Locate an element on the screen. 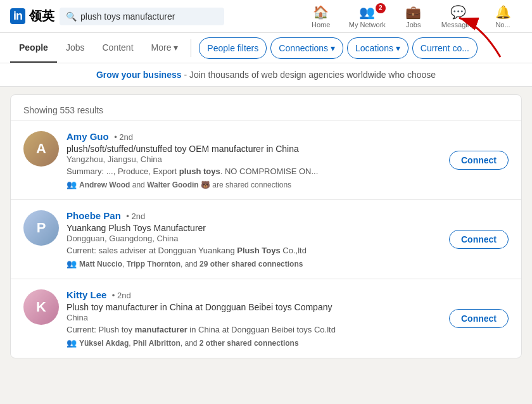 The width and height of the screenshot is (532, 404). person-location-amy-guo: Yangzhou, Jiangsu, China is located at coordinates (254, 160).